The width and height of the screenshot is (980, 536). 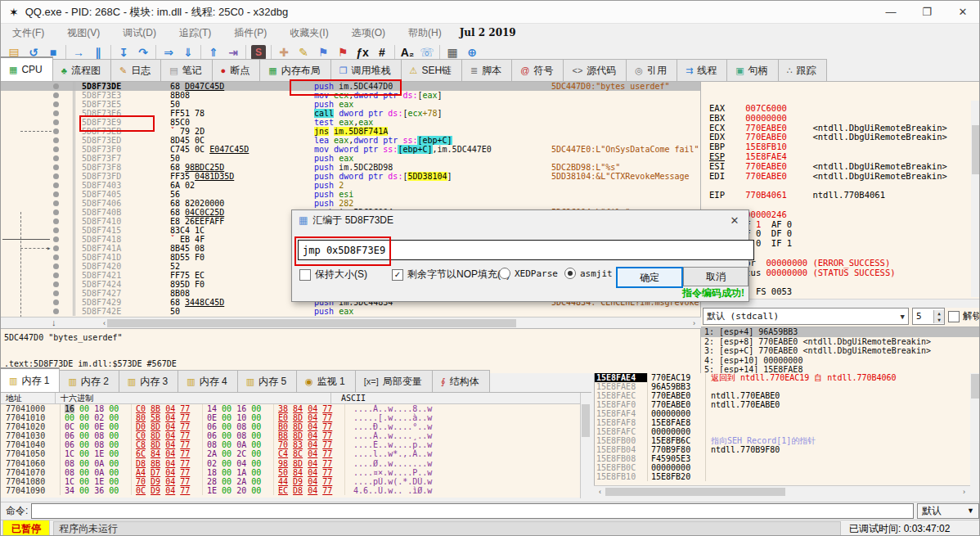 I want to click on tab-内存 3: ▥内存 3, so click(x=149, y=381).